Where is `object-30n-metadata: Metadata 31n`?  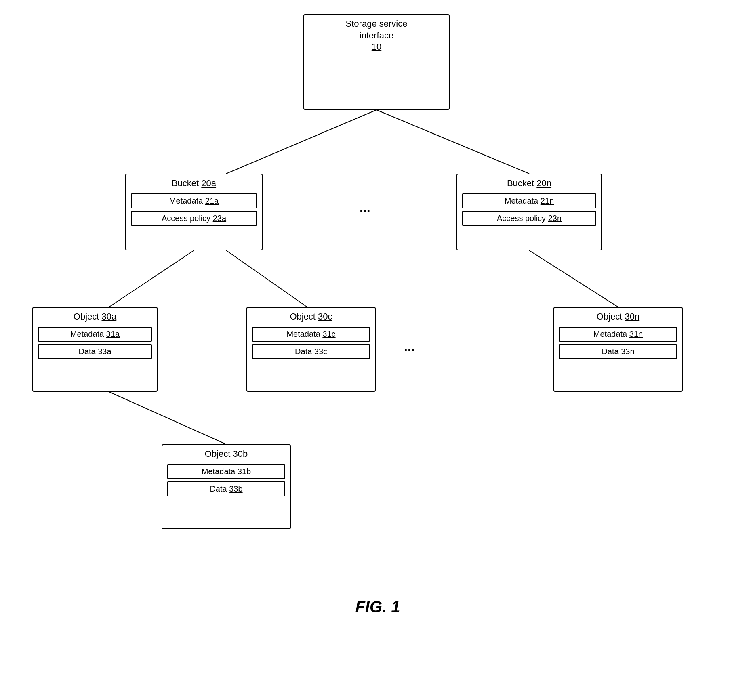 object-30n-metadata: Metadata 31n is located at coordinates (618, 334).